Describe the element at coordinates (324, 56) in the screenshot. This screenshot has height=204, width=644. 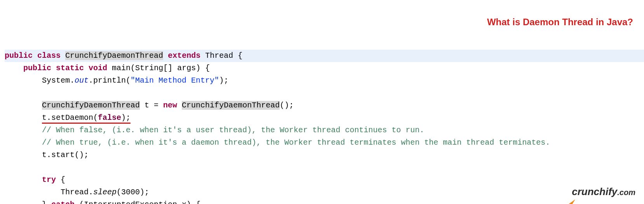
I see `code-line-1: public class CrunchifyDaemonThread exten…` at that location.